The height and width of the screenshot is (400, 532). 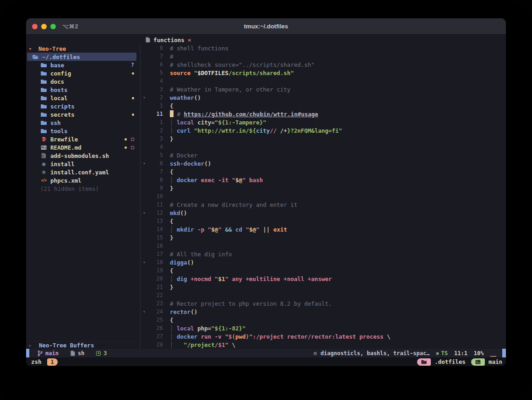 I want to click on code-line: 3}, so click(x=323, y=139).